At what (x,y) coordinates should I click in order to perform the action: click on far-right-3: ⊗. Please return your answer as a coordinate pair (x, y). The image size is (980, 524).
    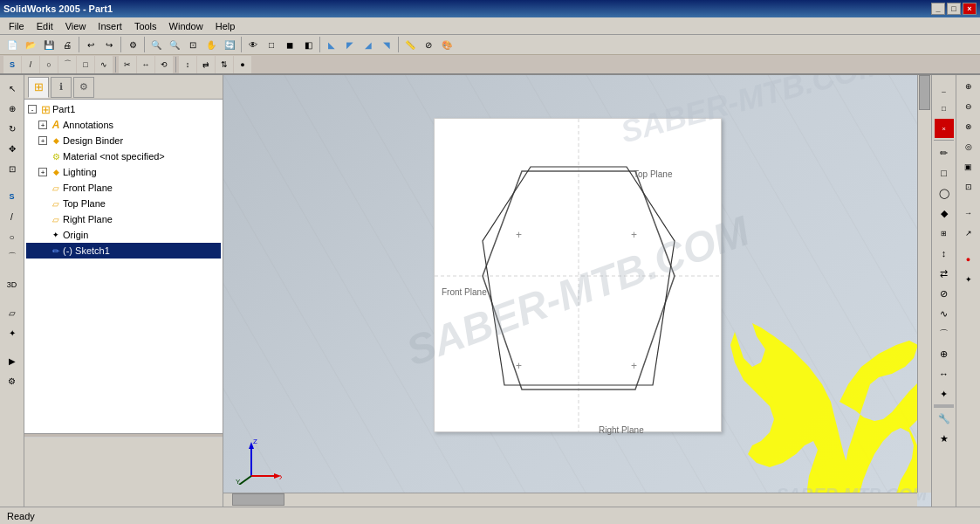
    Looking at the image, I should click on (969, 127).